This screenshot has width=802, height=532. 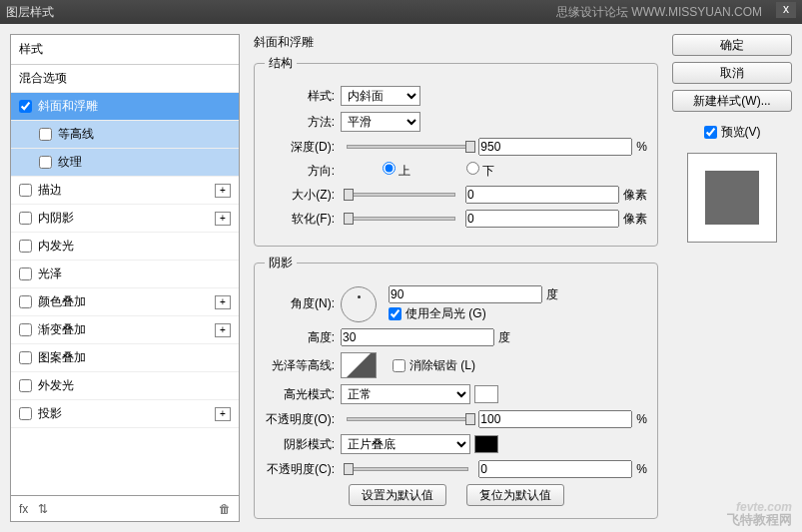 What do you see at coordinates (26, 329) in the screenshot?
I see `gradient-overlay-checkbox` at bounding box center [26, 329].